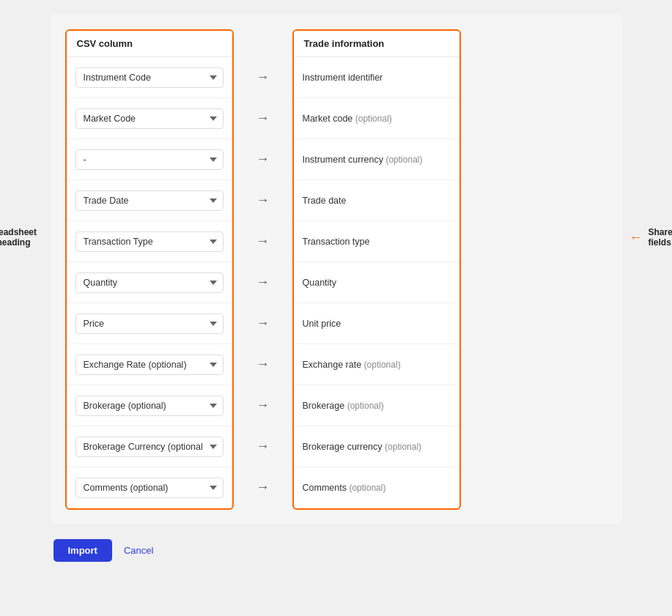 The width and height of the screenshot is (672, 616). What do you see at coordinates (263, 201) in the screenshot?
I see `arrow-3: →` at bounding box center [263, 201].